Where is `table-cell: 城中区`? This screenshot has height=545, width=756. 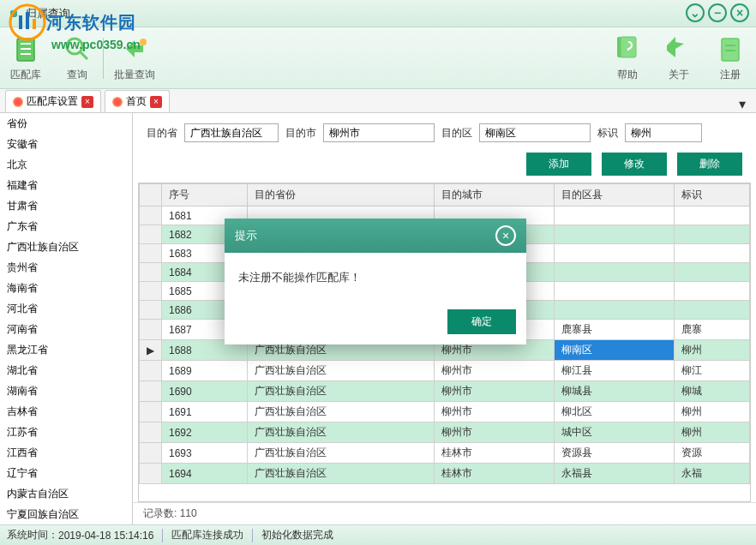
table-cell: 城中区 is located at coordinates (614, 433).